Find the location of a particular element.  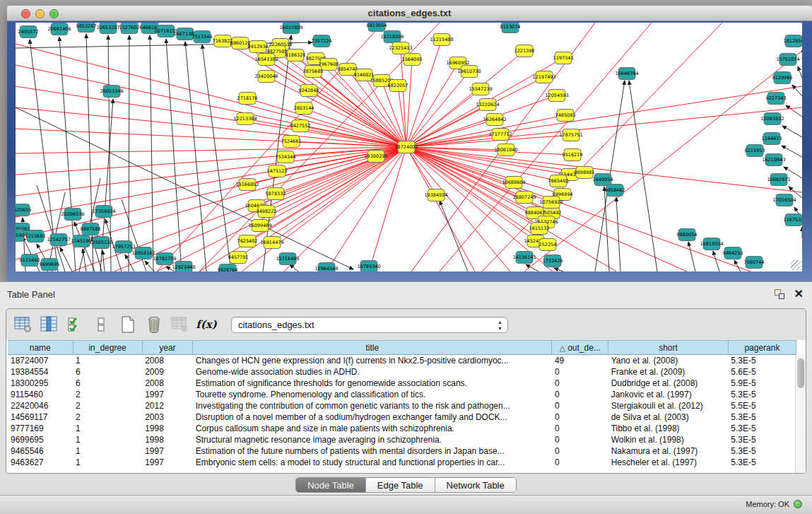

graph-node: 12213384 is located at coordinates (245, 119).